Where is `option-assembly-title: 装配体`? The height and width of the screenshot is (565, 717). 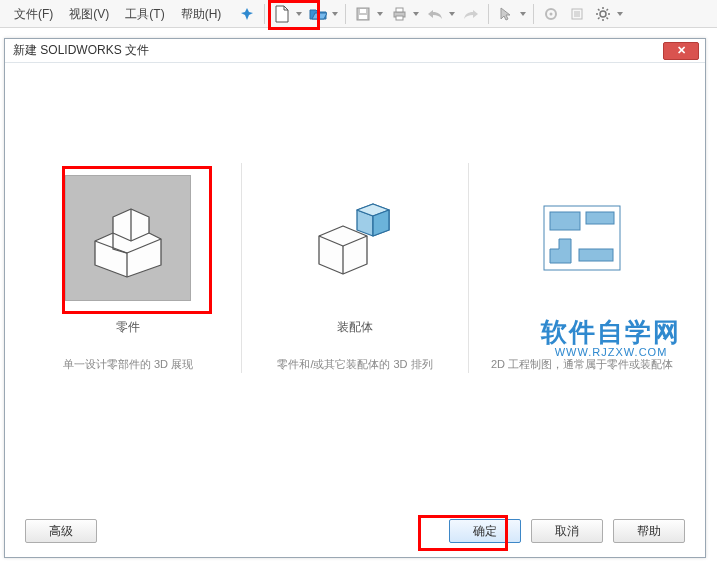
option-assembly-title: 装配体 is located at coordinates (355, 328).